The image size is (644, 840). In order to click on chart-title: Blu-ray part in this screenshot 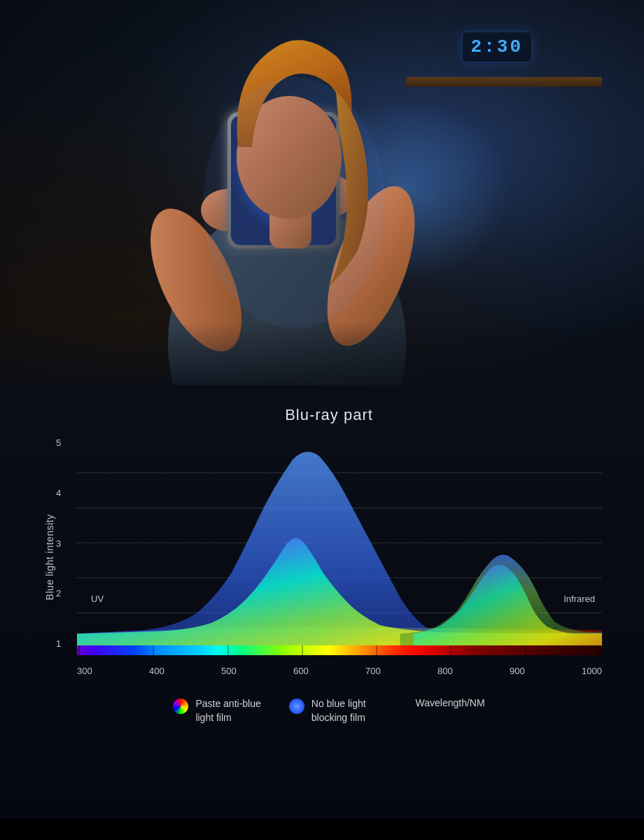, I will do `click(329, 415)`.